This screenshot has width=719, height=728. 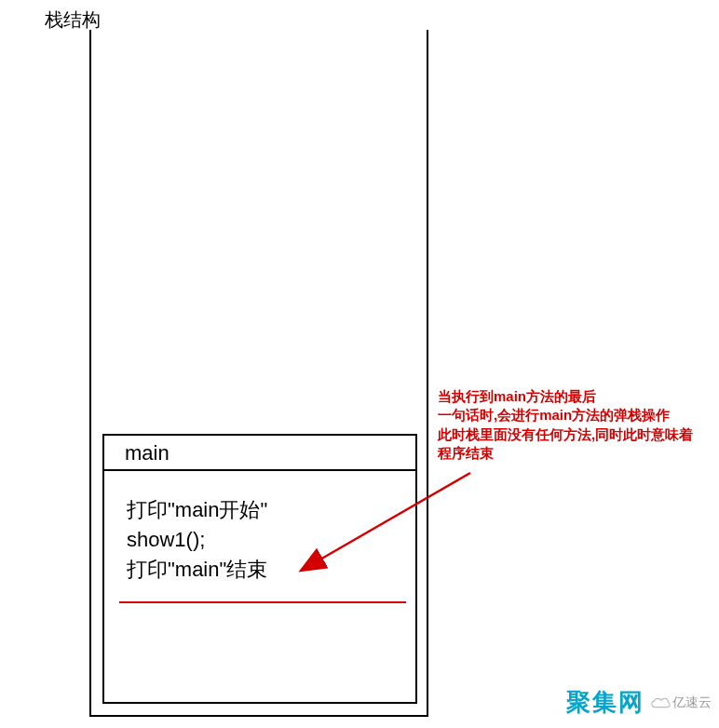 What do you see at coordinates (576, 415) in the screenshot?
I see `annotation-line: 一句话时,会进行main方法的弹栈操作` at bounding box center [576, 415].